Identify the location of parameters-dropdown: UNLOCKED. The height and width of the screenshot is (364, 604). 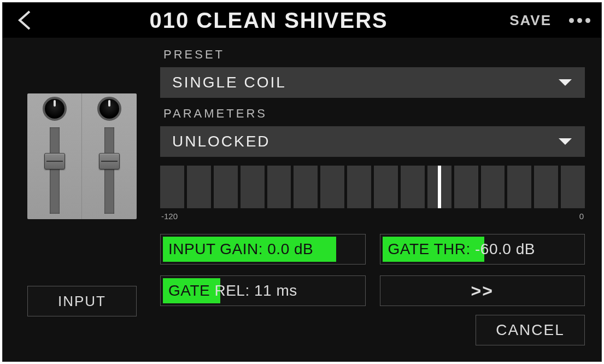
(373, 142).